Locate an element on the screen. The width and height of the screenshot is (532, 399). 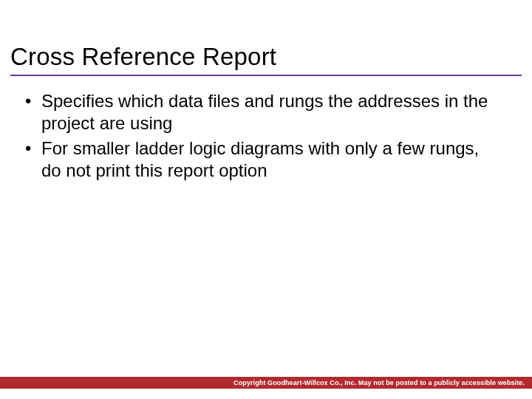
list-item: For smaller ladder logic diagrams with o… is located at coordinates (260, 160).